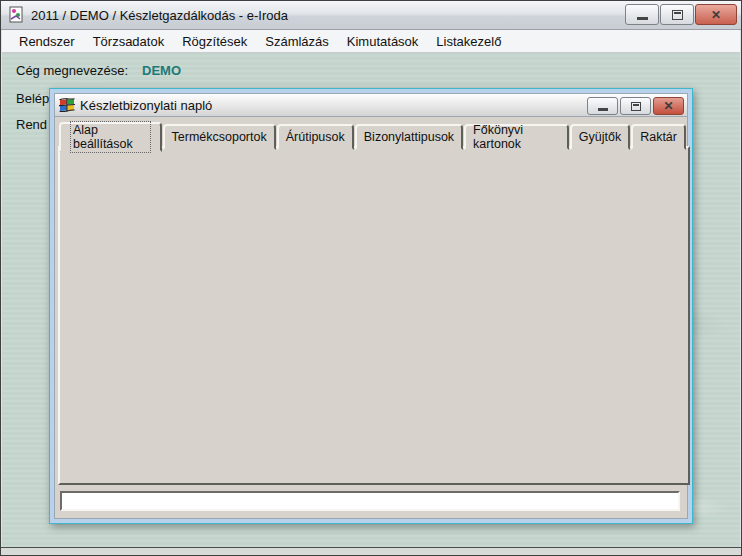  I want to click on menu-listakezelo: Listakezelő, so click(468, 42).